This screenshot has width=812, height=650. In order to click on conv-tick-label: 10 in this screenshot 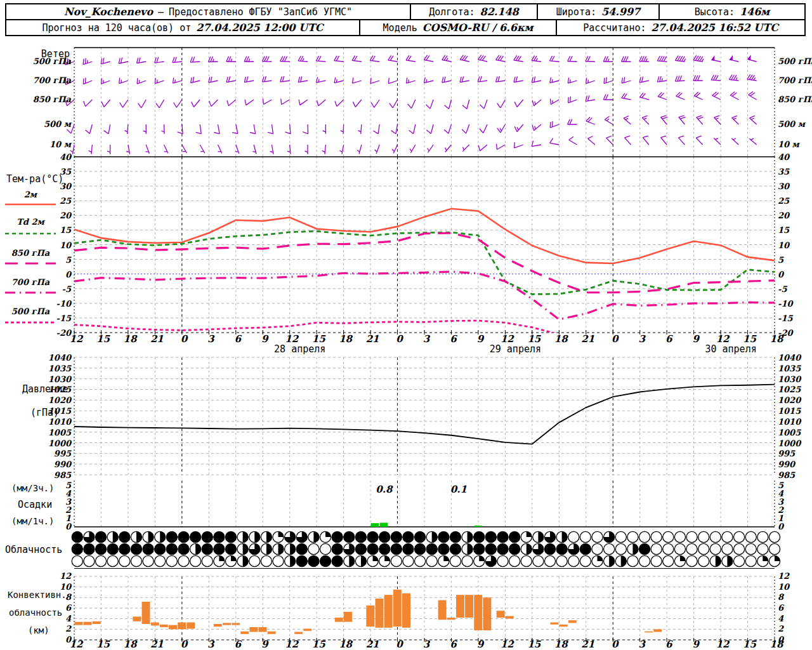, I will do `click(784, 587)`.